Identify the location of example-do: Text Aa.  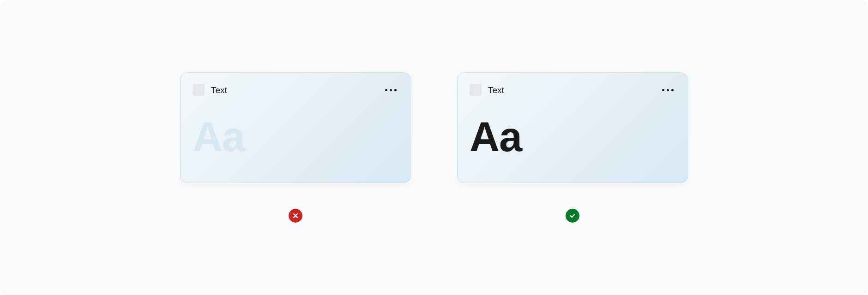
(573, 148).